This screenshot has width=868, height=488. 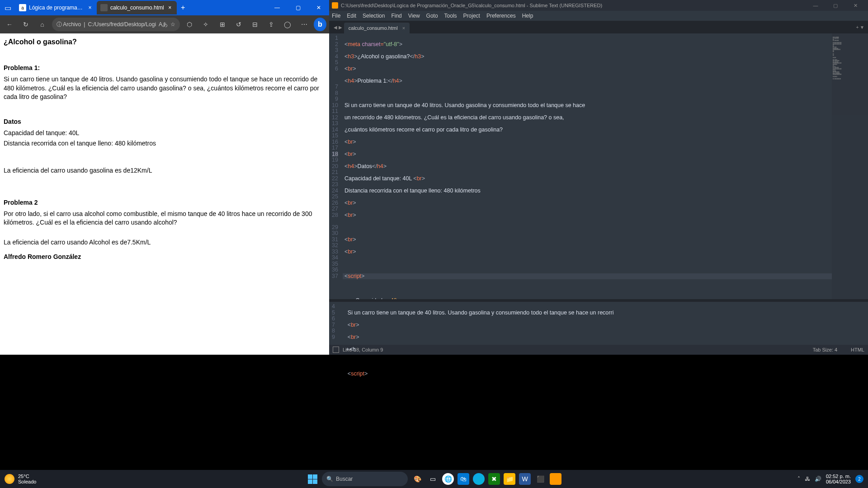 What do you see at coordinates (859, 479) in the screenshot?
I see `notification-badge: 2` at bounding box center [859, 479].